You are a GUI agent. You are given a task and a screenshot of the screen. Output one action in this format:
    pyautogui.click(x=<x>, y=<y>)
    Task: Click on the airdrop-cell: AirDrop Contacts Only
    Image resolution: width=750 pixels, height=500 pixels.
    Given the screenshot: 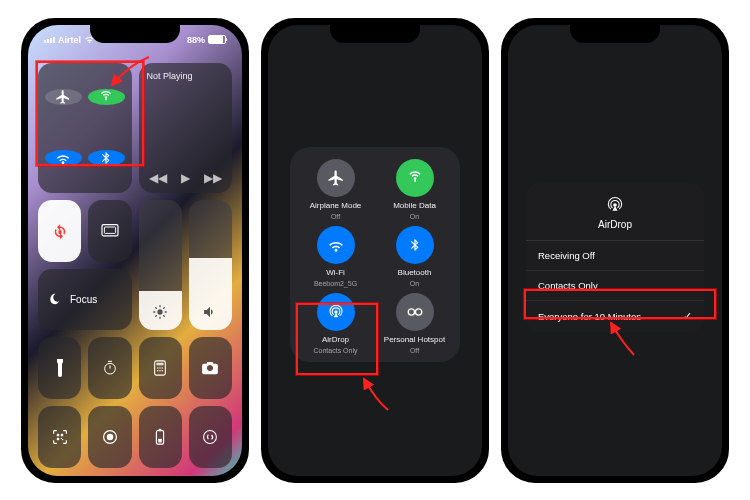 What is the action you would take?
    pyautogui.click(x=336, y=324)
    